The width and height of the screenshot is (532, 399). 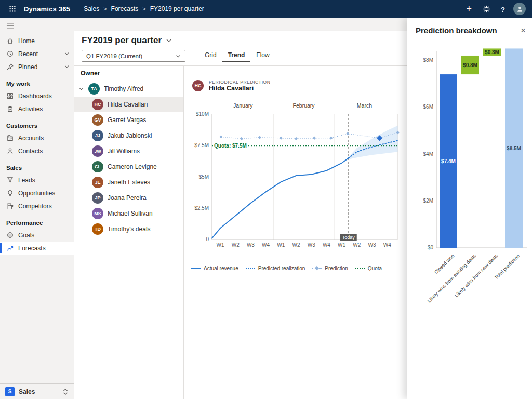 What do you see at coordinates (129, 198) in the screenshot?
I see `owner-row-joana-pereira: JPJoana Pereira` at bounding box center [129, 198].